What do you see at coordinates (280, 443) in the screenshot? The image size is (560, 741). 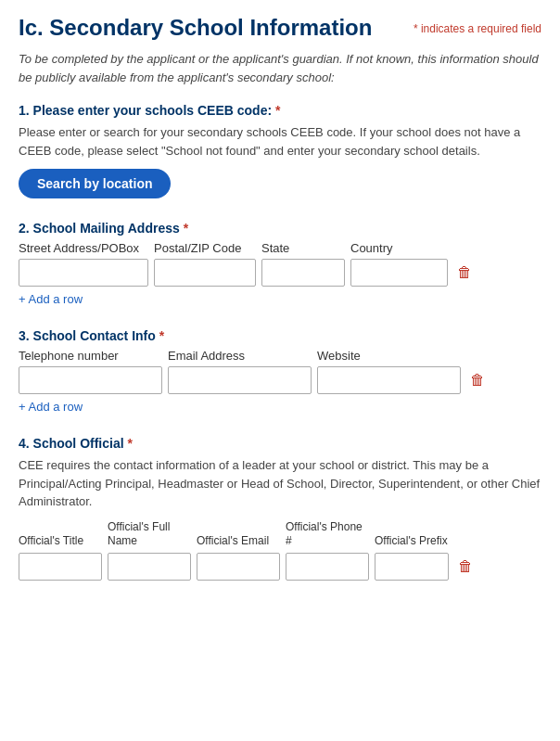 I see `section-official-title: 4. School Official *` at bounding box center [280, 443].